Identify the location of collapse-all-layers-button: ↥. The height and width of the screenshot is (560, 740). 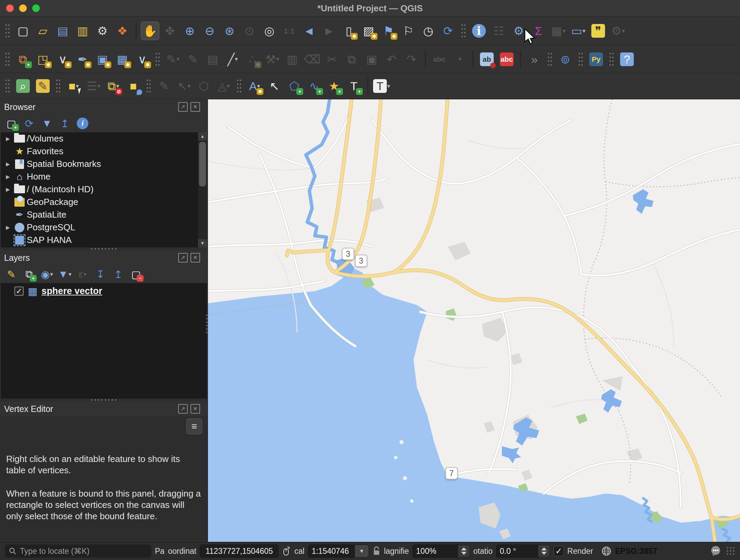
(118, 274).